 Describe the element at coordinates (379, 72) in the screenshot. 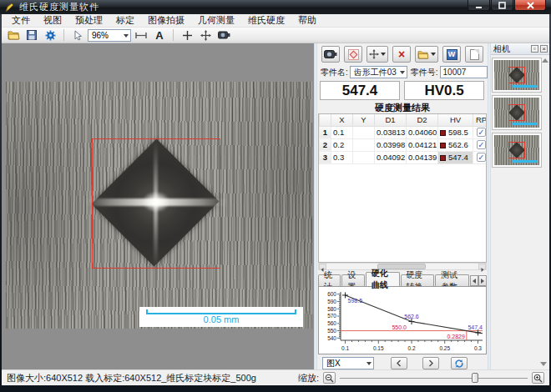

I see `part-name-select: 齿形工件03` at that location.